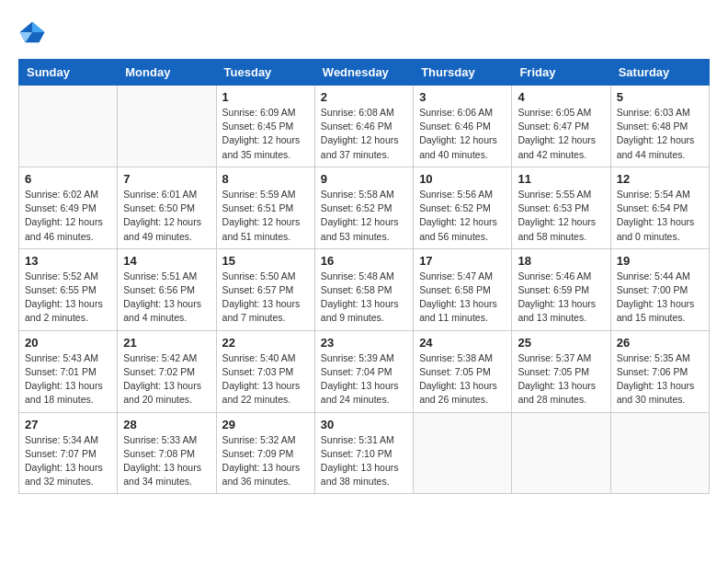 The image size is (728, 563). Describe the element at coordinates (266, 298) in the screenshot. I see `day-info: Sunrise: 5:50 AMSunset: 6:57 PMDaylight:…` at that location.